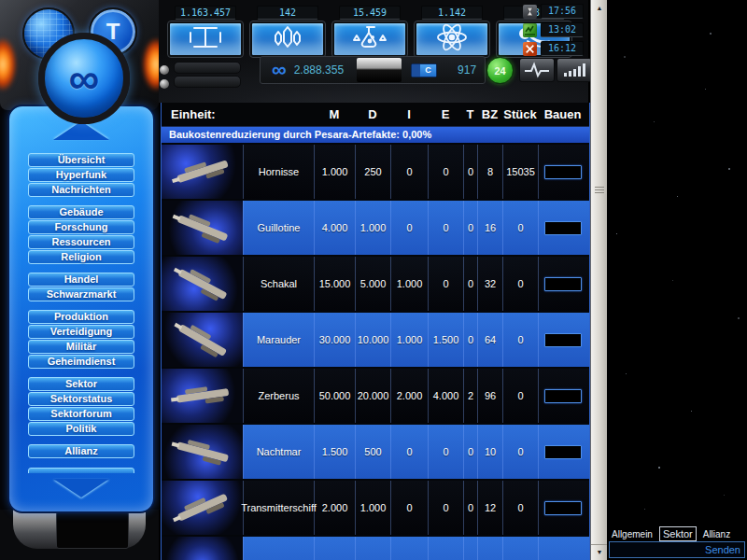  I want to click on scrollbar-up-arrow: ▲, so click(599, 7).